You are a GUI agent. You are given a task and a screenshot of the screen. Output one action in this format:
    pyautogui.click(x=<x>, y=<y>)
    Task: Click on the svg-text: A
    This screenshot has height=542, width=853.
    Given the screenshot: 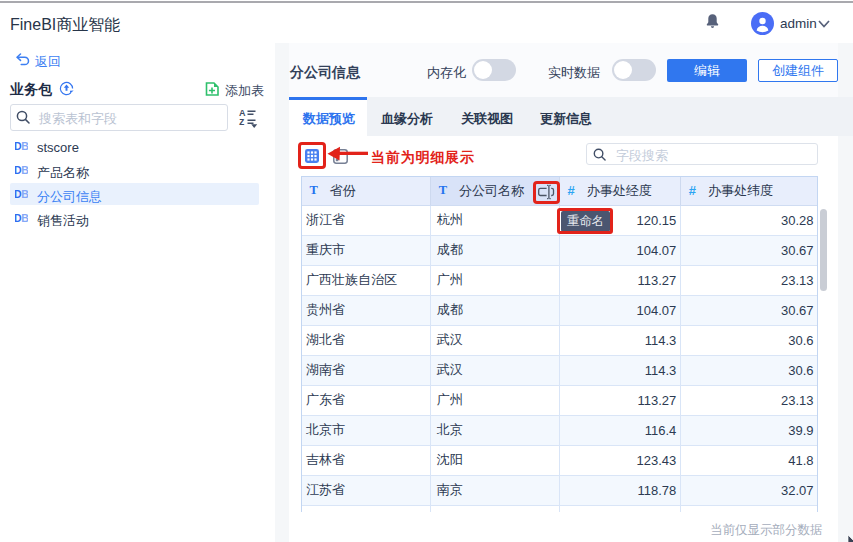 What is the action you would take?
    pyautogui.click(x=242, y=113)
    